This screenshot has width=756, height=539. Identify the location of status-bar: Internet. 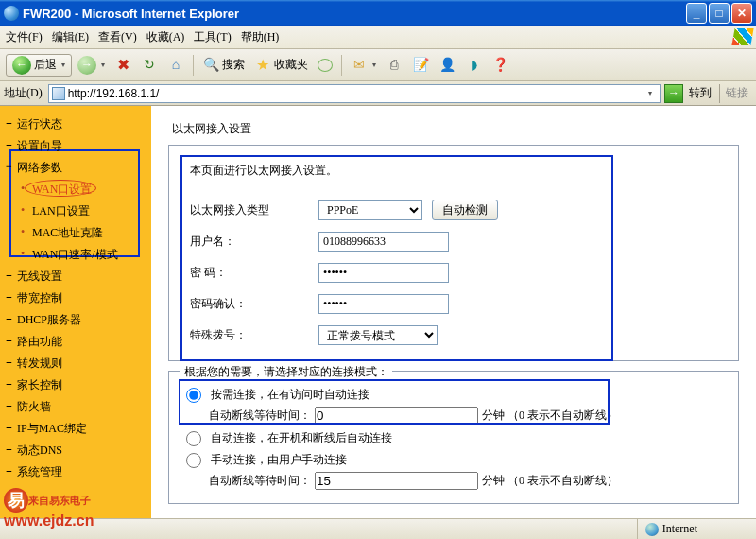
(378, 529).